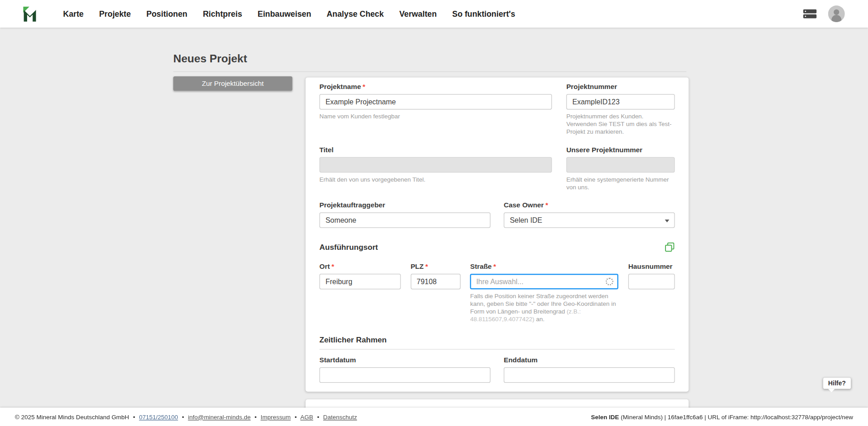 The height and width of the screenshot is (426, 868). I want to click on strasse-helper: Falls die Position keiner Straße zugeord…, so click(544, 308).